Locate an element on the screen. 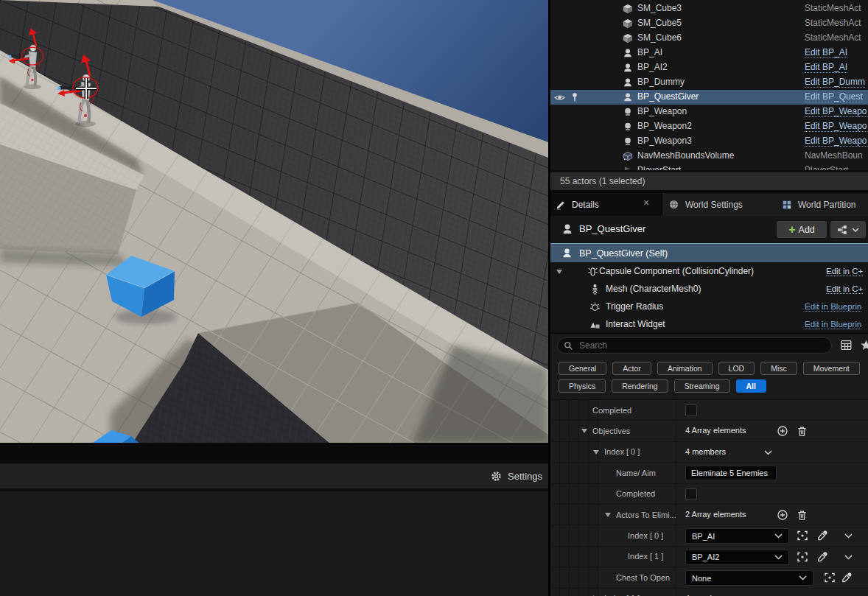 The width and height of the screenshot is (868, 596). component-row-Mesh: Mesh (CharacterMesh0)Edit in C+ is located at coordinates (709, 290).